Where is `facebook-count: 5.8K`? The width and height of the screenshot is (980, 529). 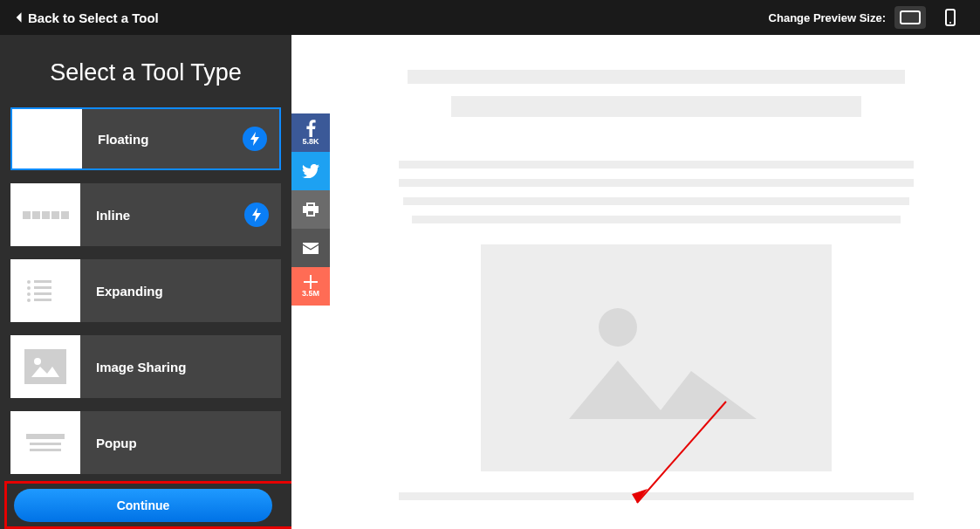 facebook-count: 5.8K is located at coordinates (311, 141).